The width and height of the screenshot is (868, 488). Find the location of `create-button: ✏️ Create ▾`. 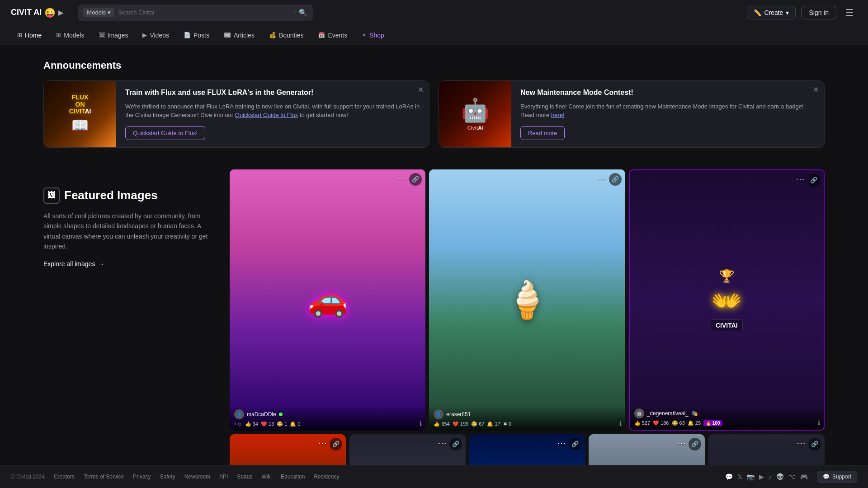

create-button: ✏️ Create ▾ is located at coordinates (771, 13).